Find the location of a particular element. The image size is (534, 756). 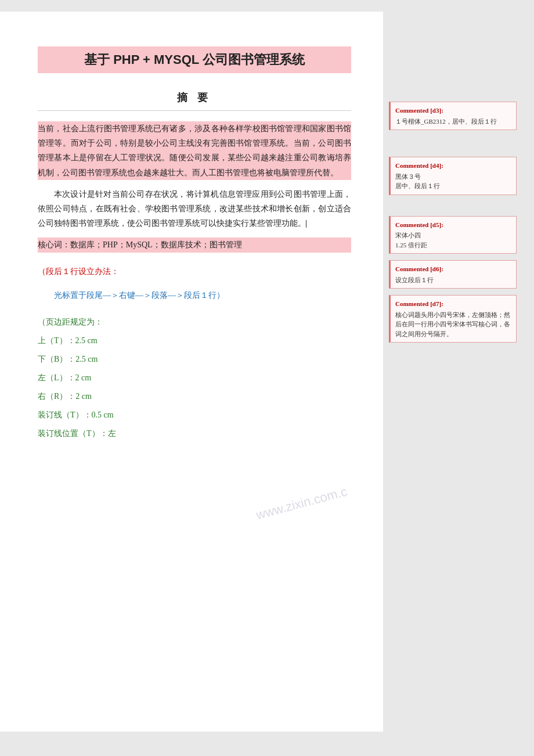

comment-d4-label: Commented [d4]: is located at coordinates (453, 166).